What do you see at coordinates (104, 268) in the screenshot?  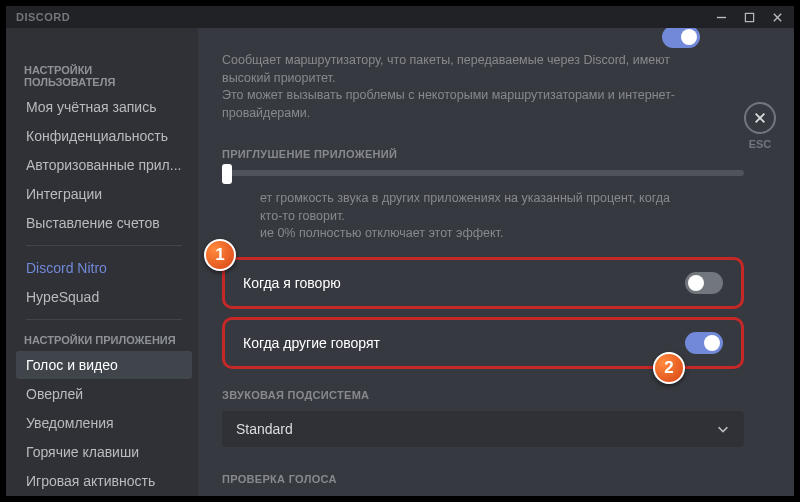 I see `sidebar-item-nitro: Discord Nitro` at bounding box center [104, 268].